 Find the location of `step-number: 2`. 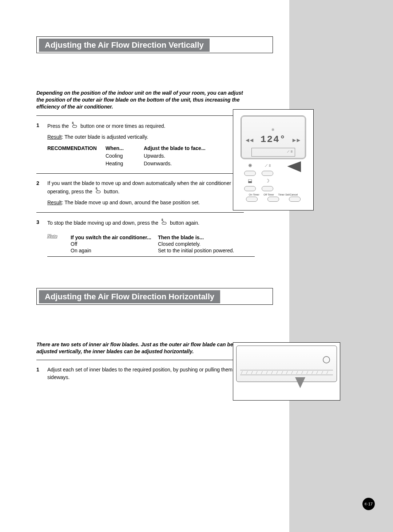

step-number: 2 is located at coordinates (39, 193).